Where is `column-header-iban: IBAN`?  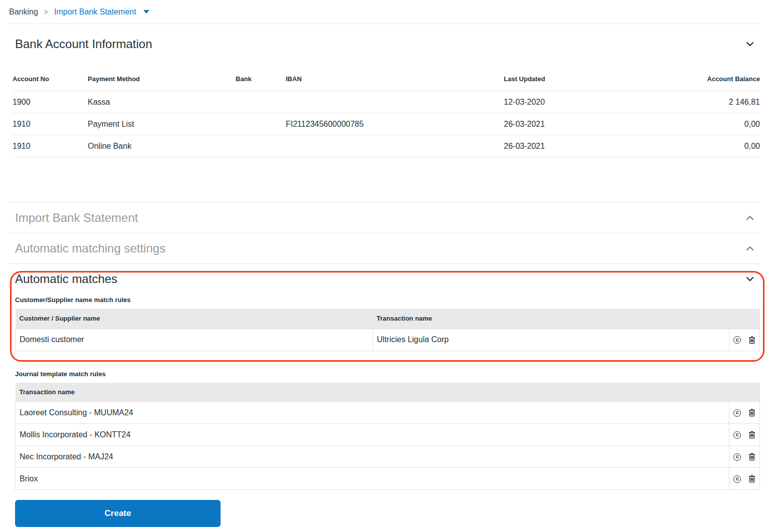 column-header-iban: IBAN is located at coordinates (395, 76).